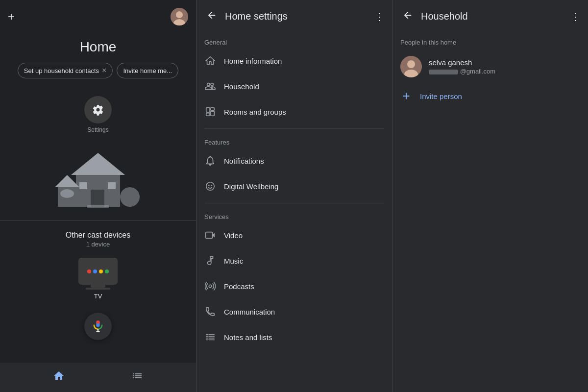 Image resolution: width=588 pixels, height=392 pixels. Describe the element at coordinates (210, 286) in the screenshot. I see `podcasts-icon` at that location.